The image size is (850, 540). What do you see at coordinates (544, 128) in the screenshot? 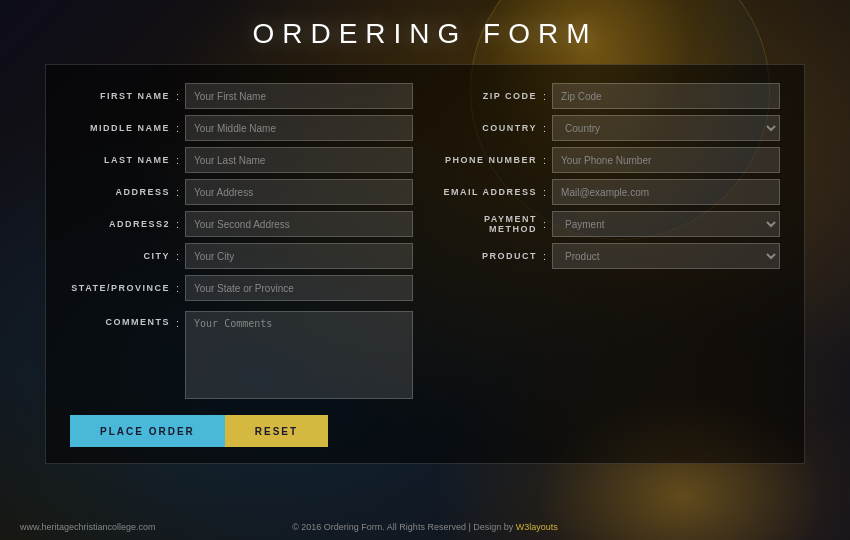
I see `colon-r2: :` at bounding box center [544, 128].